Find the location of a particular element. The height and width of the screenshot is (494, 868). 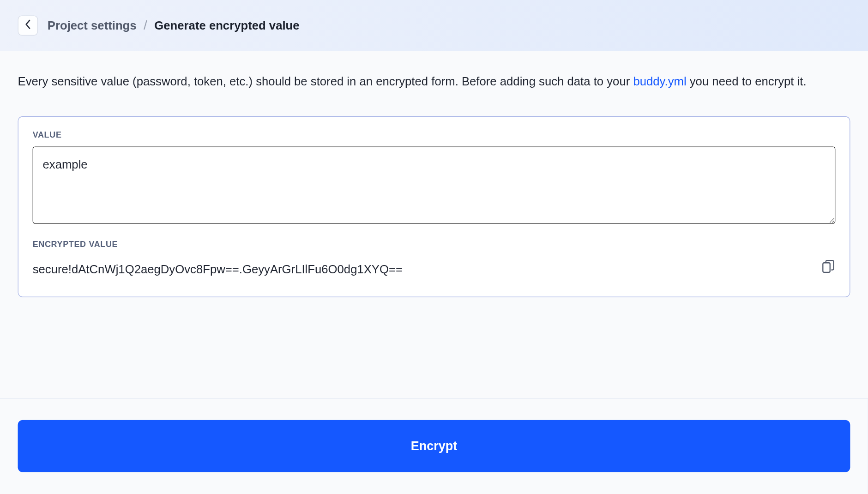

copy-icon is located at coordinates (828, 267).